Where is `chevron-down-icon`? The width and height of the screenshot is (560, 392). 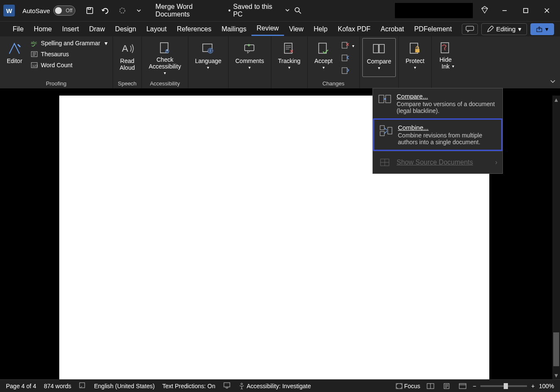
chevron-down-icon is located at coordinates (287, 11).